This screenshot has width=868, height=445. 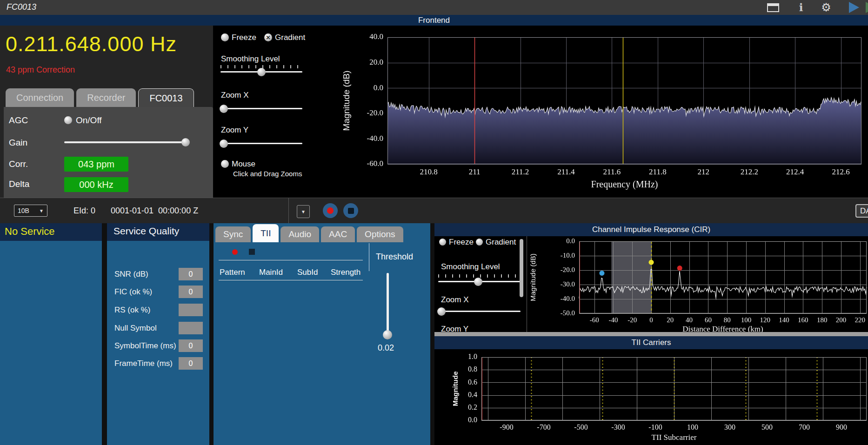 I want to click on tii-header-underline, so click(x=291, y=280).